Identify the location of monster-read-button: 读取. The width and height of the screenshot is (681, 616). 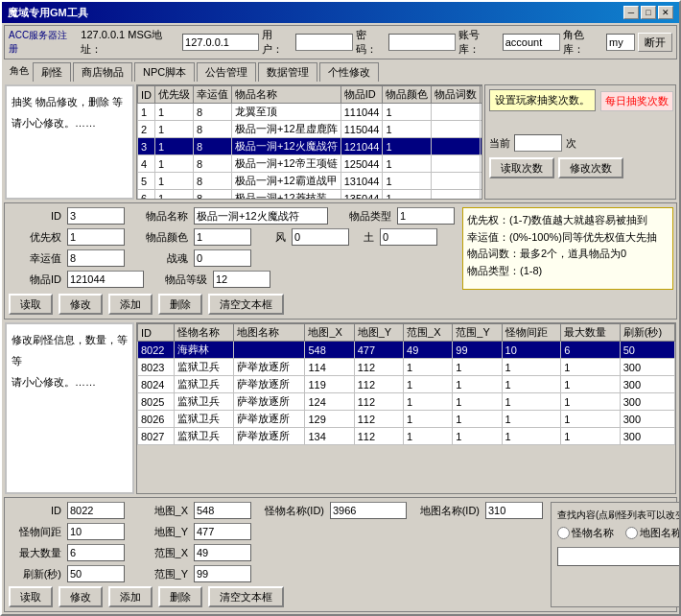
(31, 597).